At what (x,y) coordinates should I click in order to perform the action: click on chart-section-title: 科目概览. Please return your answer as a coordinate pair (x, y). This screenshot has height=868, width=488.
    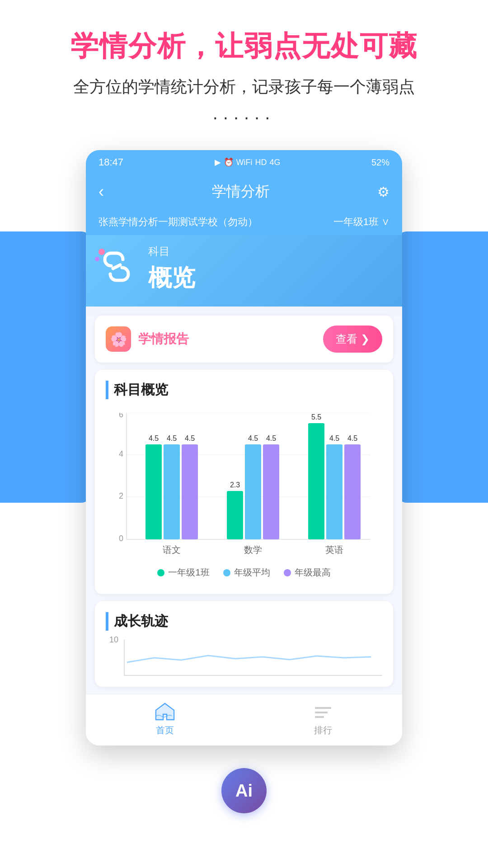
    Looking at the image, I should click on (244, 390).